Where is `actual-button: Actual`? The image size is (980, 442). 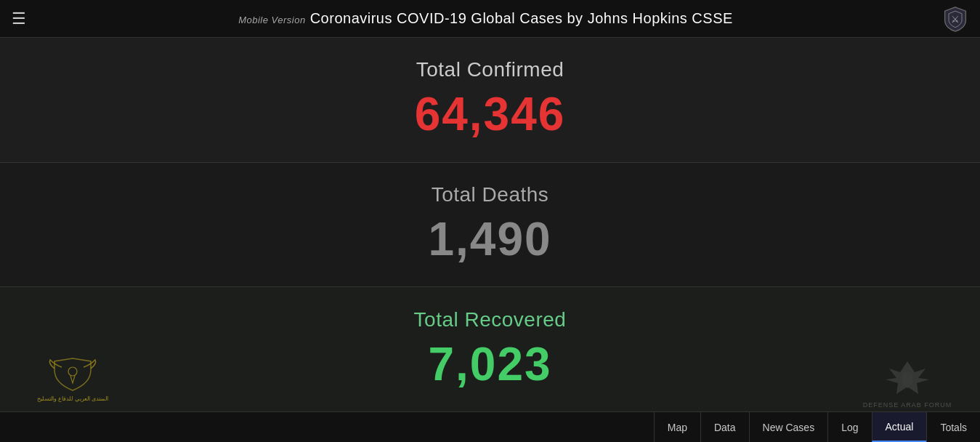 actual-button: Actual is located at coordinates (899, 427).